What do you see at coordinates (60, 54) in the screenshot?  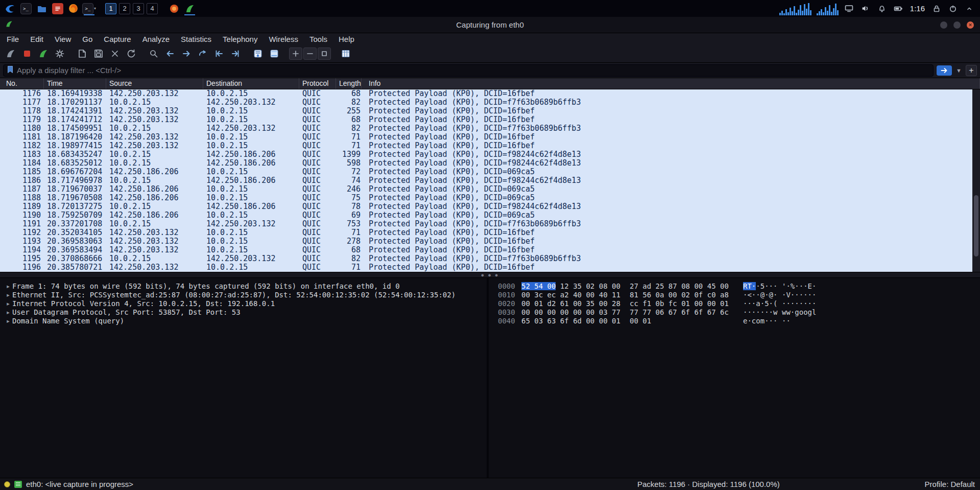 I see `capture-options-button` at bounding box center [60, 54].